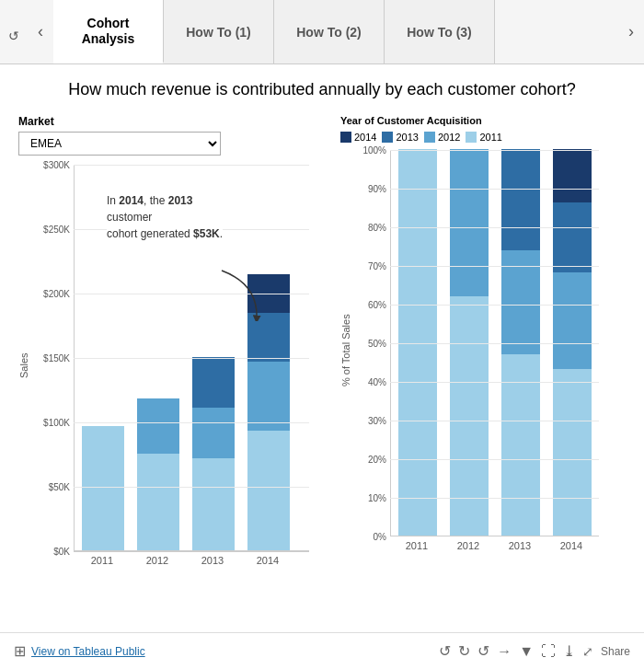  I want to click on tab-how-to-3: How To (3), so click(440, 31).